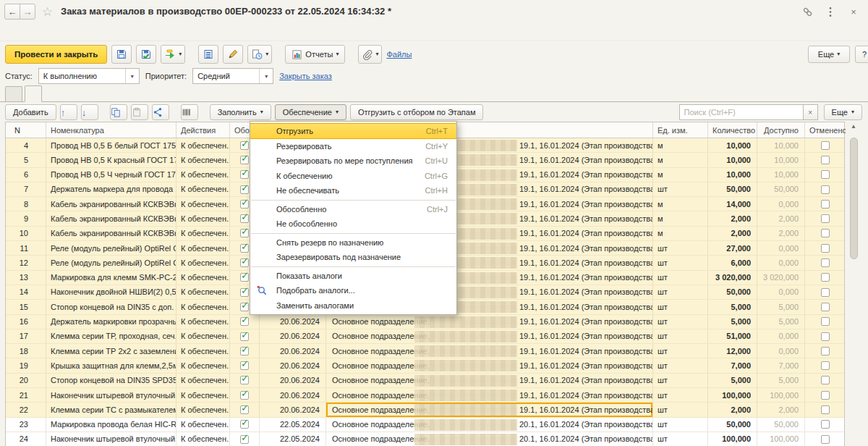  I want to click on nomenclature-cell: Маркировка для клемм SMK-PC-2..., so click(111, 278).